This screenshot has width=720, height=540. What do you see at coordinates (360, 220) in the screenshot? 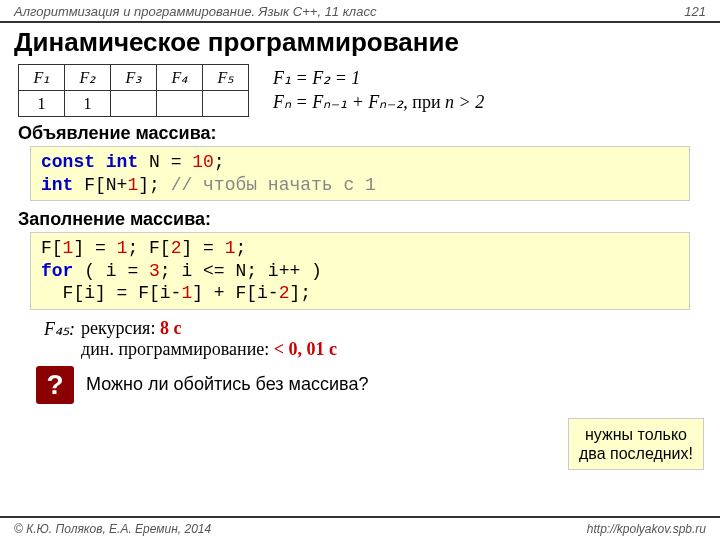
I see `section-fill: Заполнение массива:` at bounding box center [360, 220].